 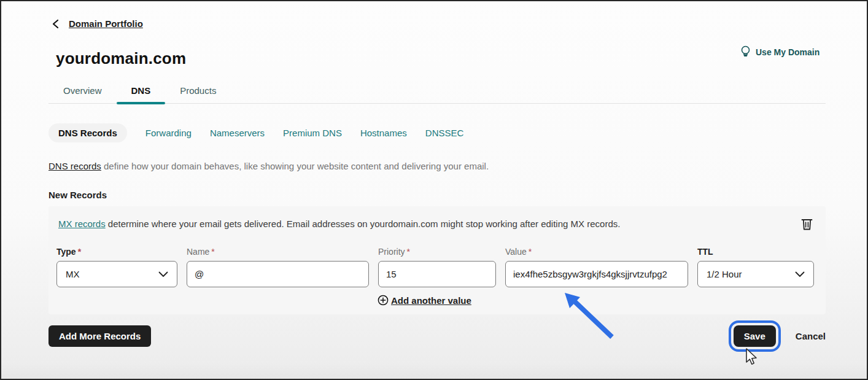 What do you see at coordinates (755, 336) in the screenshot?
I see `save-button-highlight-ring: Save` at bounding box center [755, 336].